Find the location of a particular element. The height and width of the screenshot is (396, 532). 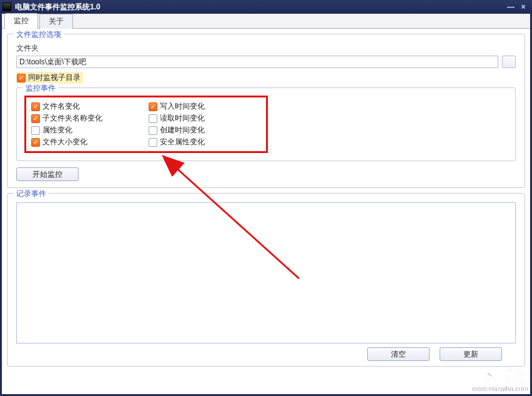

subdir-checkbox-label: 同时监视子目录 is located at coordinates (54, 77).